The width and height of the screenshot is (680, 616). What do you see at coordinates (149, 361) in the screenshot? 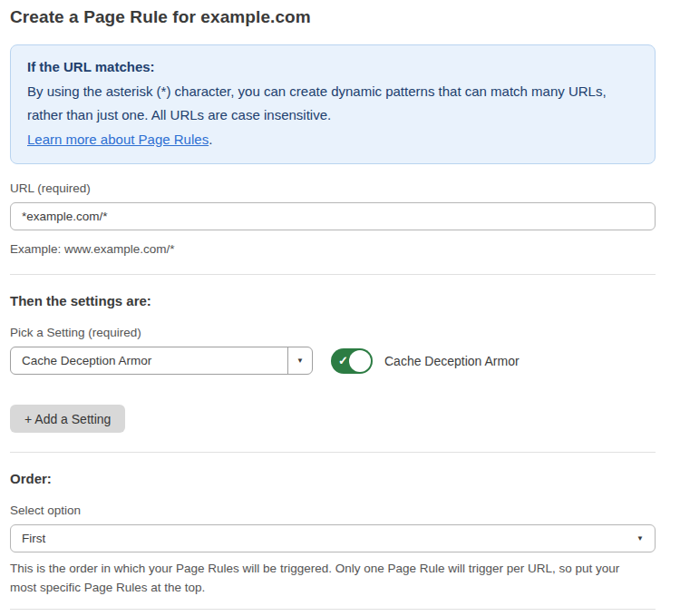
I see `setting-dropdown-value: Cache Deception Armor` at bounding box center [149, 361].